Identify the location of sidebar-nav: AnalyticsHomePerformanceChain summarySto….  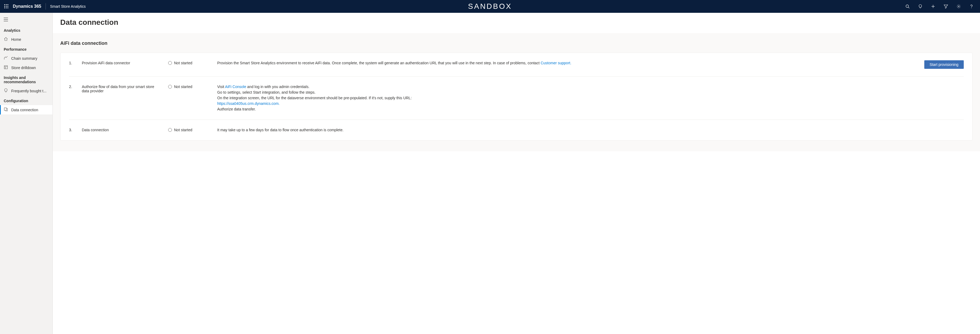
(27, 174).